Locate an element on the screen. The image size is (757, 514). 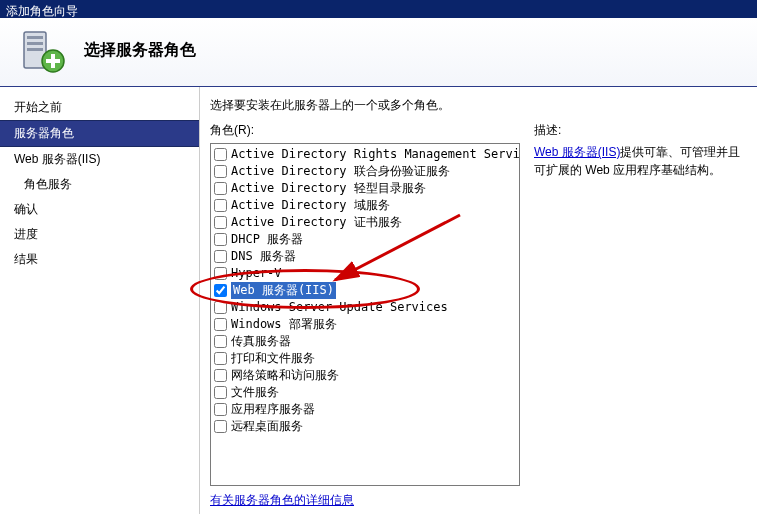
role-row: Windows Server Update Services is located at coordinates (365, 308).